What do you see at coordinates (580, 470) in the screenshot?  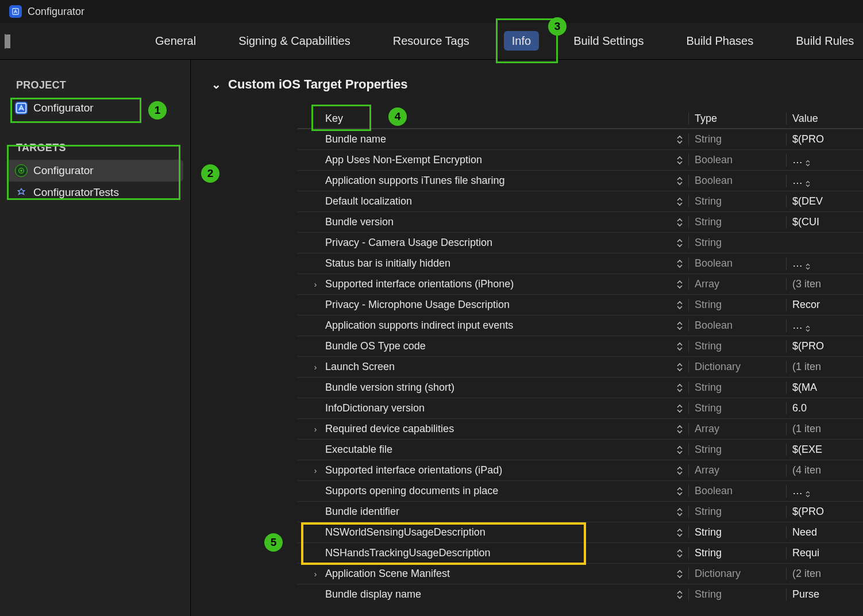 I see `table-row: ›Supported interface orientations (iPad)…` at bounding box center [580, 470].